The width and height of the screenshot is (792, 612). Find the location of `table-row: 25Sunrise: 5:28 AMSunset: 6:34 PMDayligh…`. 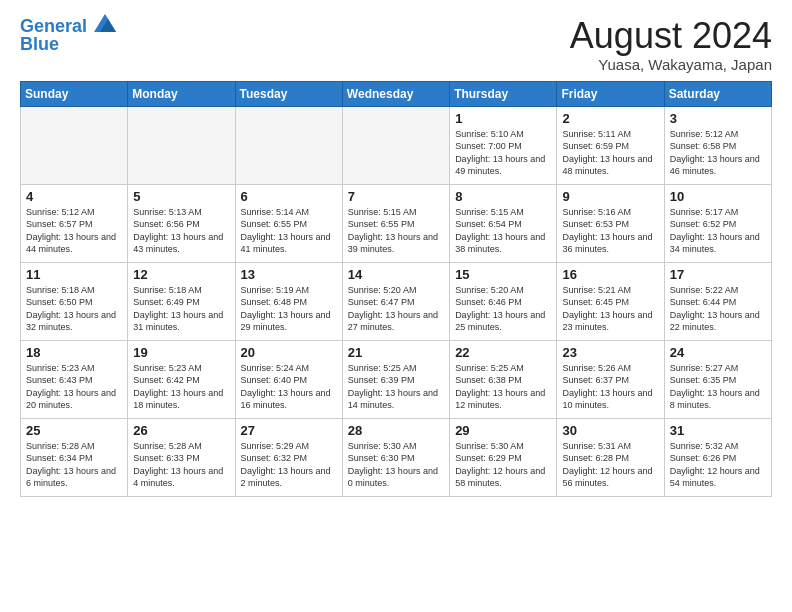

table-row: 25Sunrise: 5:28 AMSunset: 6:34 PMDayligh… is located at coordinates (74, 457).